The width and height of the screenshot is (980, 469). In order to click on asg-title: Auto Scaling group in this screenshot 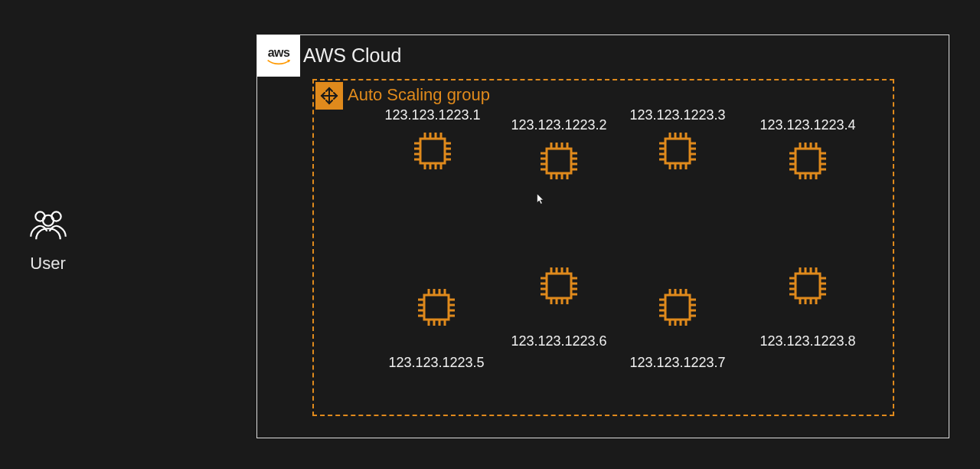, I will do `click(419, 95)`.